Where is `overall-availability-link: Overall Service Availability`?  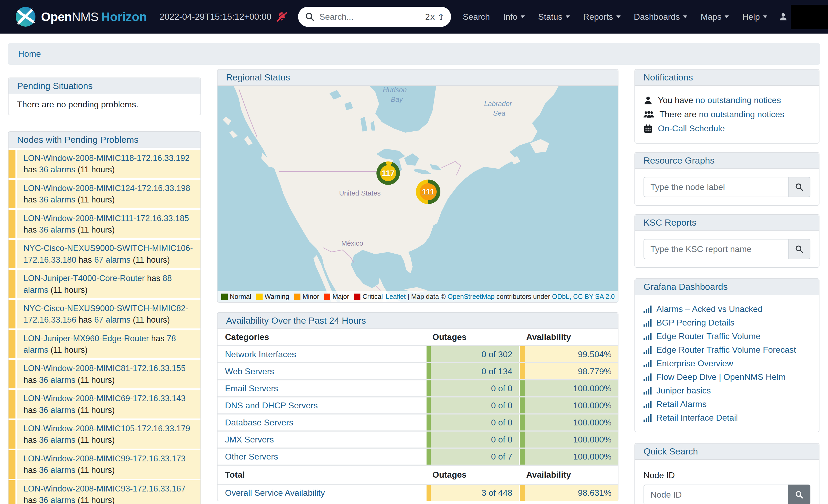
overall-availability-link: Overall Service Availability is located at coordinates (275, 493).